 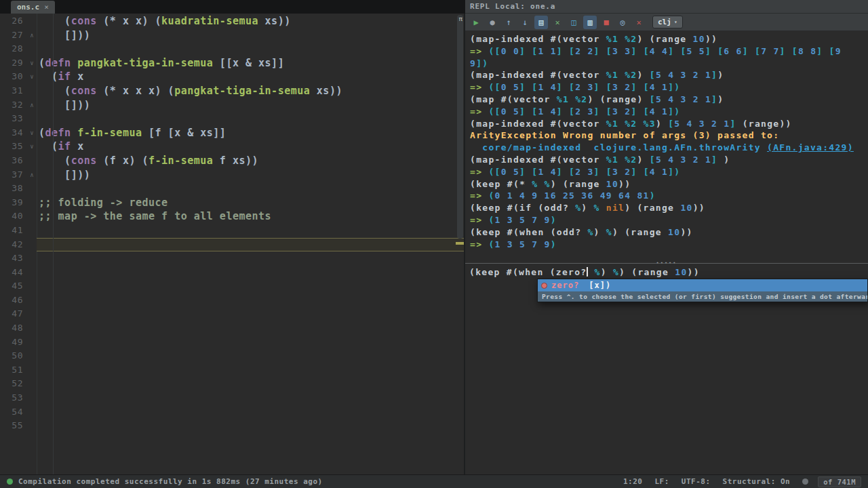 What do you see at coordinates (590, 22) in the screenshot?
I see `soft-wrap-icon: ▥` at bounding box center [590, 22].